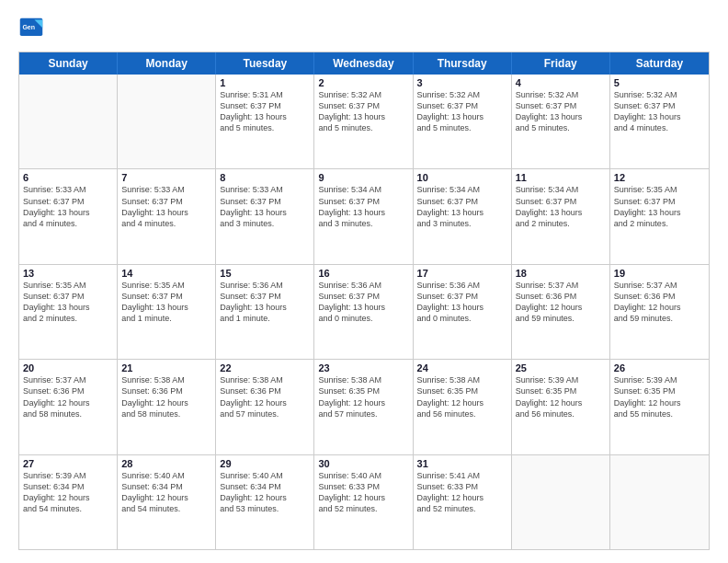 This screenshot has height=563, width=728. I want to click on day-number: 15, so click(265, 273).